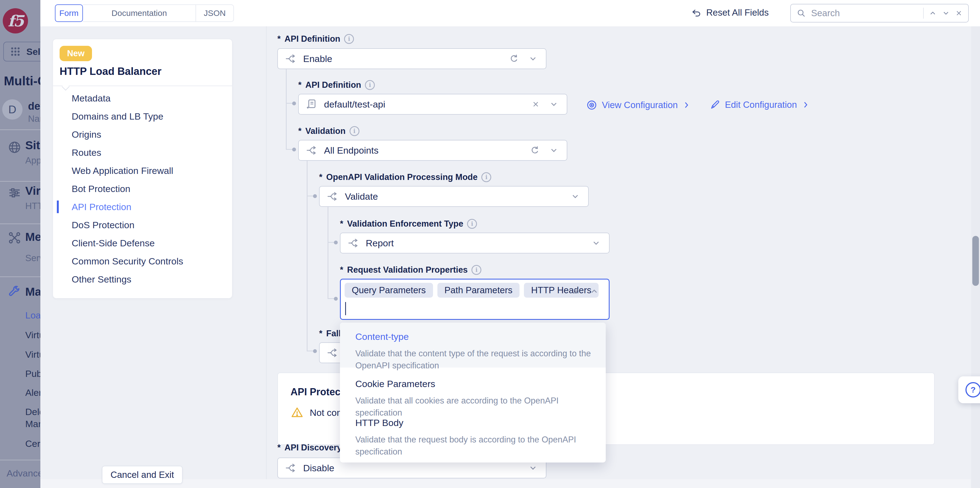 The width and height of the screenshot is (980, 488). I want to click on select-service-label: Sele, so click(33, 52).